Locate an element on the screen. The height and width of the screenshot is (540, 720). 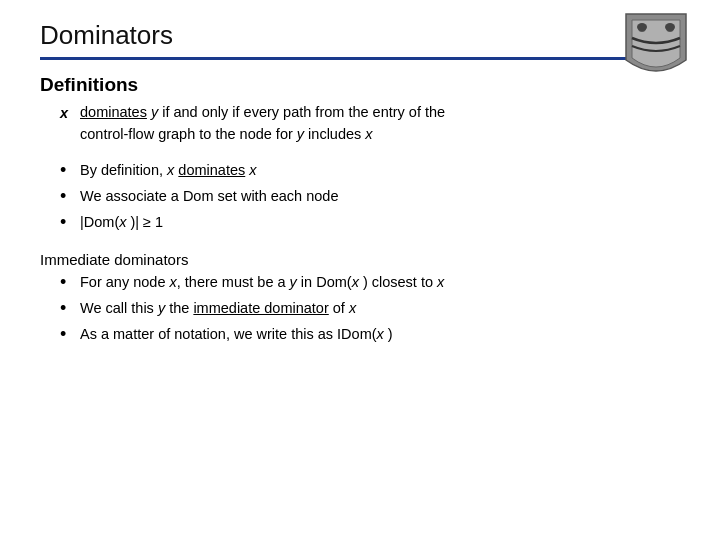
immediate-heading: Immediate dominators is located at coordinates (360, 260).